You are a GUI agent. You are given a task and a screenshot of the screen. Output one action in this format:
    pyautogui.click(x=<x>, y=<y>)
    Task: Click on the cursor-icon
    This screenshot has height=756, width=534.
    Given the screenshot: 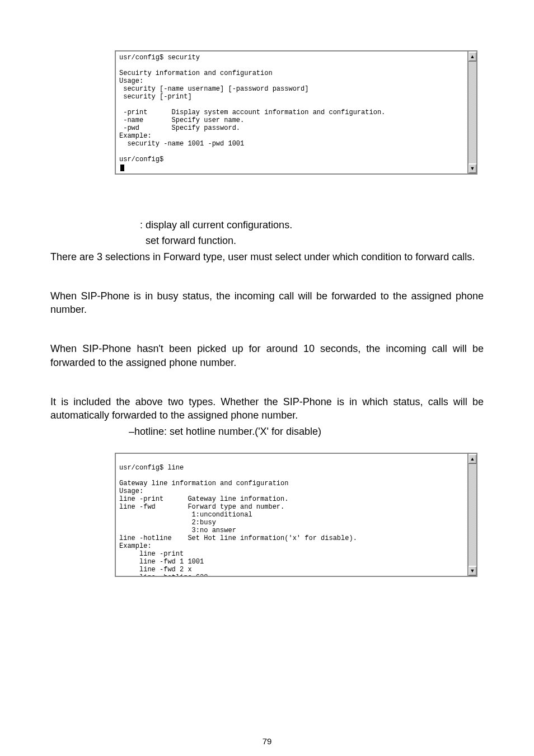 What is the action you would take?
    pyautogui.click(x=122, y=168)
    